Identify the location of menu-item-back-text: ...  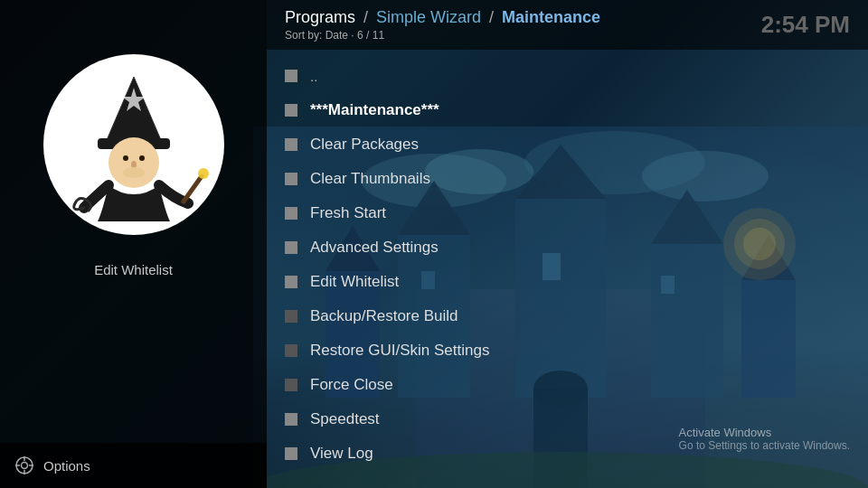
(314, 76).